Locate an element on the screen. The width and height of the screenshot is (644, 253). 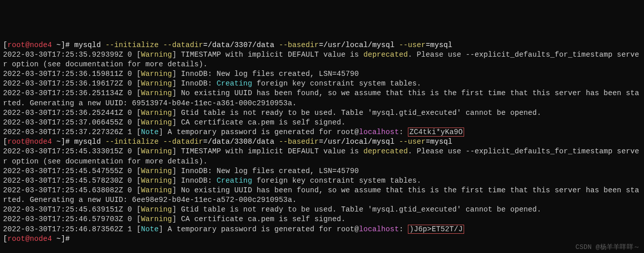
cmd-val: =/data/3308/data is located at coordinates (241, 142).